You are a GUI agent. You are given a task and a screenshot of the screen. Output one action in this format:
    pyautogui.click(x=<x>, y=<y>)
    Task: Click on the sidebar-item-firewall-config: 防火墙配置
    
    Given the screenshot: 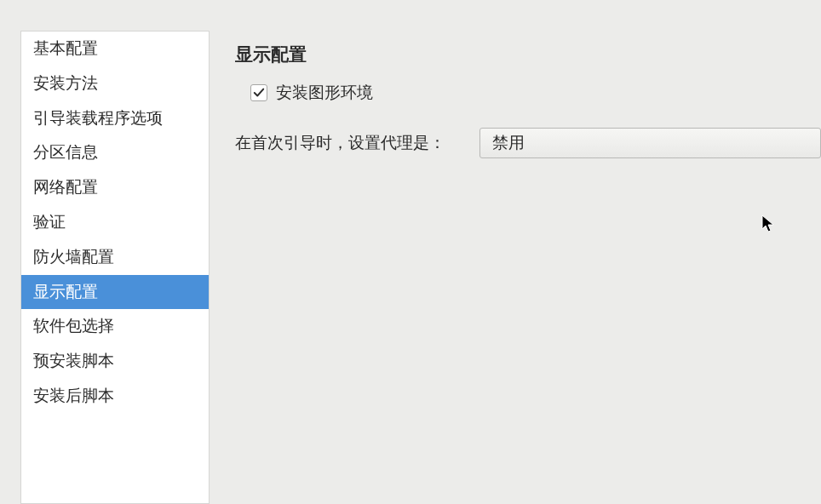 What is the action you would take?
    pyautogui.click(x=115, y=257)
    